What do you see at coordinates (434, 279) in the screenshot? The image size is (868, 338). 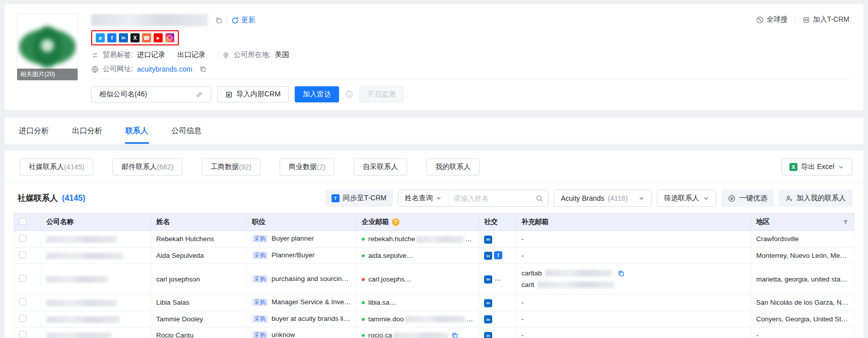 I see `table-row: carl josephson 采购purchasing and sourcing…` at bounding box center [434, 279].